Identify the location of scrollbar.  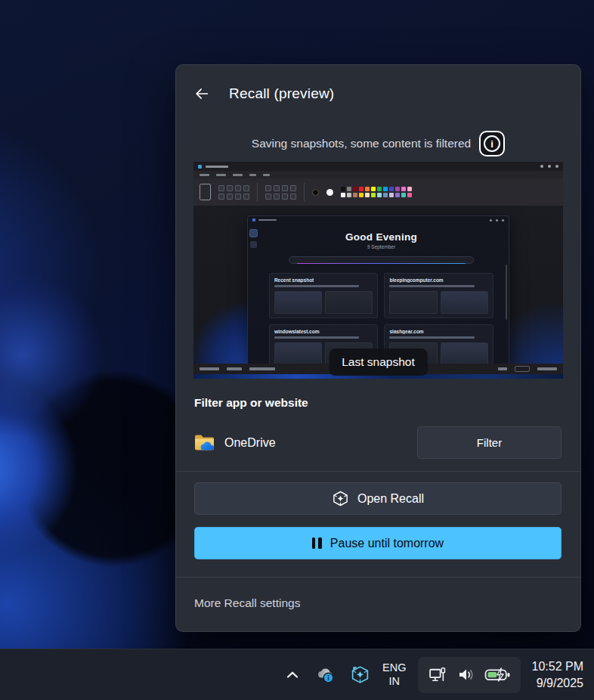
(506, 292).